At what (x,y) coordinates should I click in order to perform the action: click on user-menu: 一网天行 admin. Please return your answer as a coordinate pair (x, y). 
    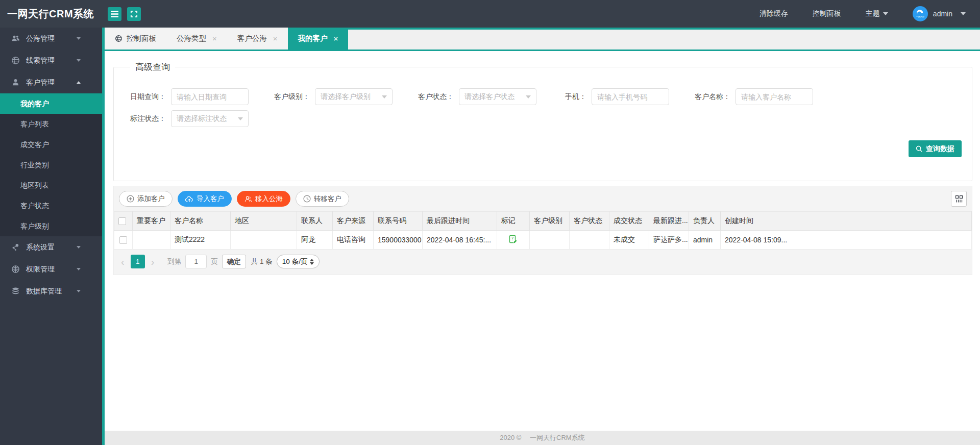
    Looking at the image, I should click on (939, 14).